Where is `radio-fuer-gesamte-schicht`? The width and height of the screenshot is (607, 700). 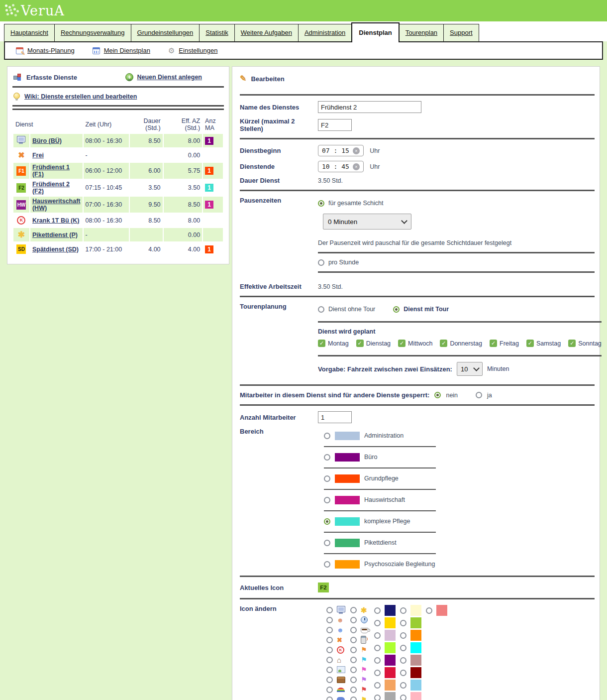
radio-fuer-gesamte-schicht is located at coordinates (321, 203).